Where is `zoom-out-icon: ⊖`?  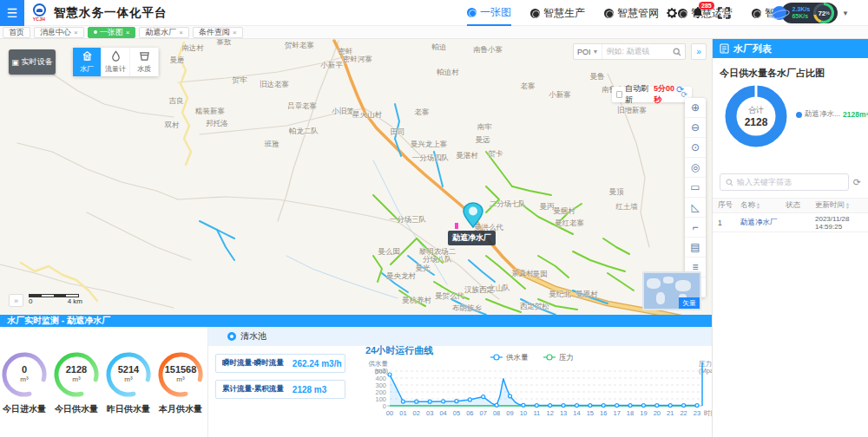 zoom-out-icon: ⊖ is located at coordinates (695, 128).